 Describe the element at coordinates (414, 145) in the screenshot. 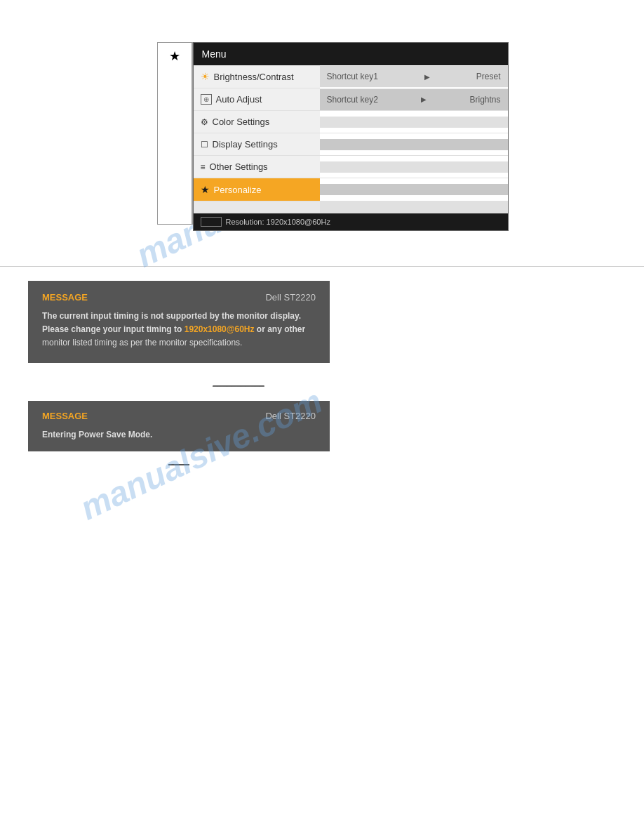

I see `osd-display-right` at that location.